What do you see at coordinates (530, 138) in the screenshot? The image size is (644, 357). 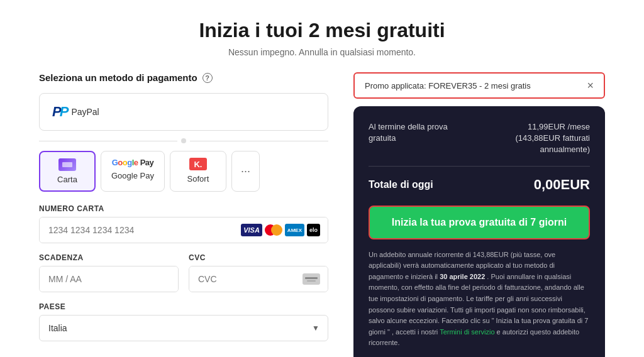 I see `trial-price-block: 11,99EUR /mese (143,88EUR fatturati annu…` at bounding box center [530, 138].